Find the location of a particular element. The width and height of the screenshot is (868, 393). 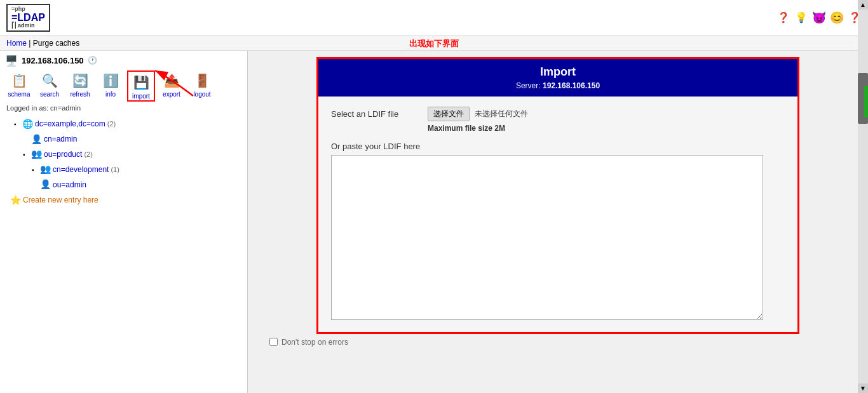

info-button: ℹ️ info is located at coordinates (111, 84).